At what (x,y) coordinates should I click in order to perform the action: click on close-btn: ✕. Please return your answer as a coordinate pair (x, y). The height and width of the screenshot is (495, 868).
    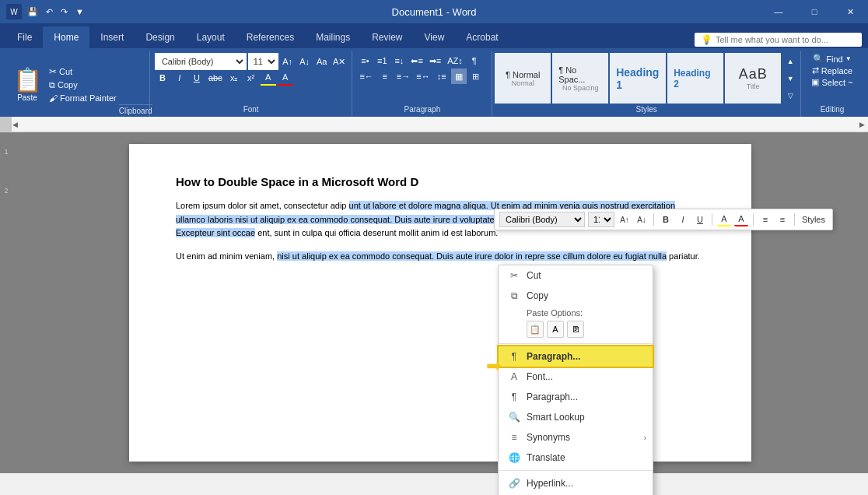
    Looking at the image, I should click on (850, 12).